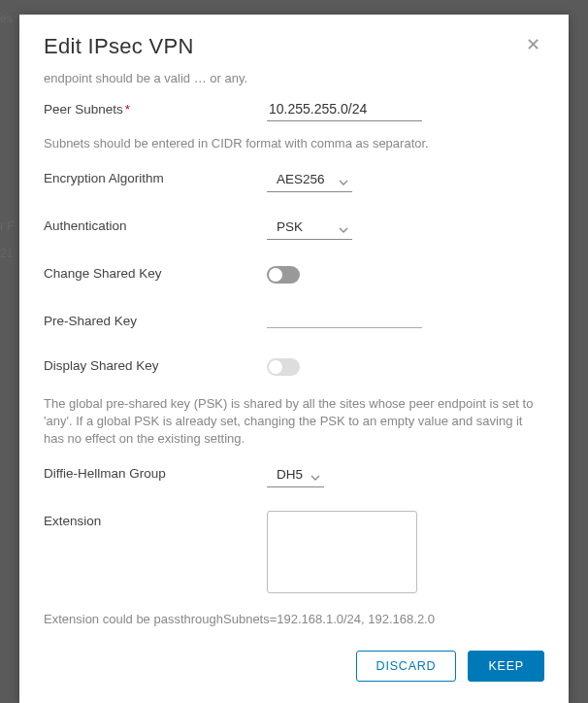  Describe the element at coordinates (294, 111) in the screenshot. I see `peer-subnets-row: Peer Subnets*` at that location.